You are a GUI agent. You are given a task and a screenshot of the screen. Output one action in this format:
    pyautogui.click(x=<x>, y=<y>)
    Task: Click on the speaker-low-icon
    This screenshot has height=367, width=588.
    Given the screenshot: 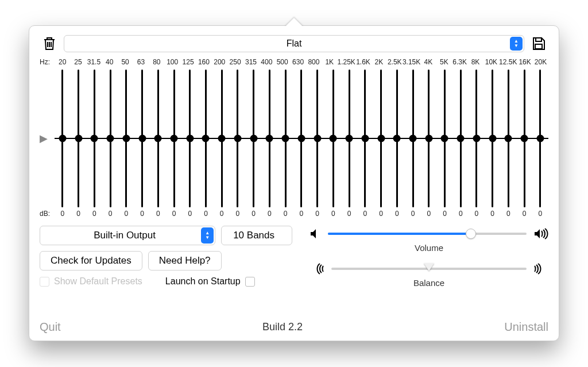 What is the action you would take?
    pyautogui.click(x=315, y=234)
    